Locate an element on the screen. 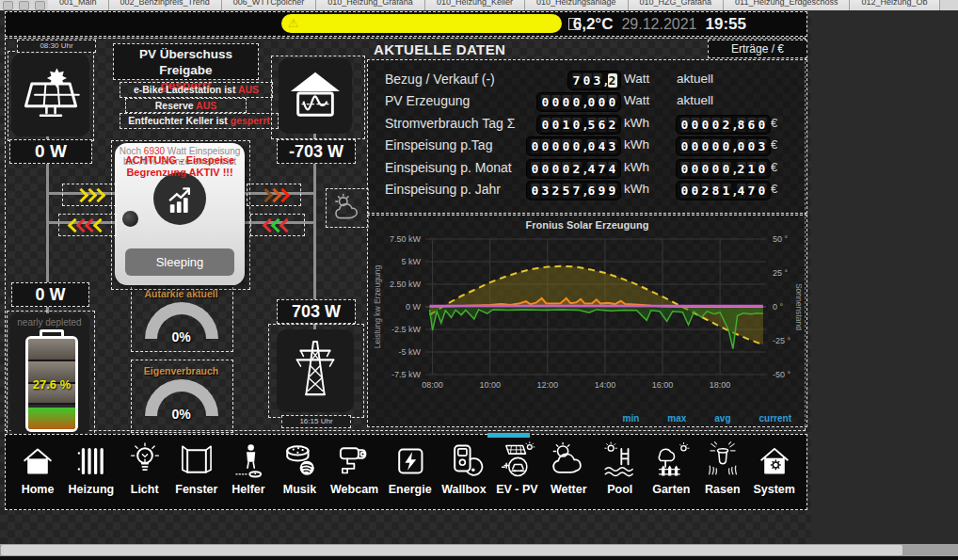  browser-tab: 012_Heizung_Ob is located at coordinates (894, 6).